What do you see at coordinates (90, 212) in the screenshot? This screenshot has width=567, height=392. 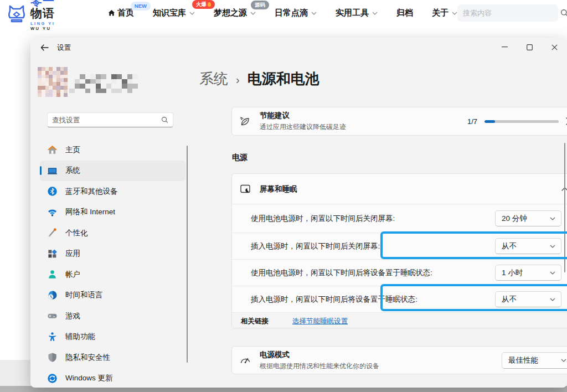 I see `sidebar-item-label: 网络和 Internet` at bounding box center [90, 212].